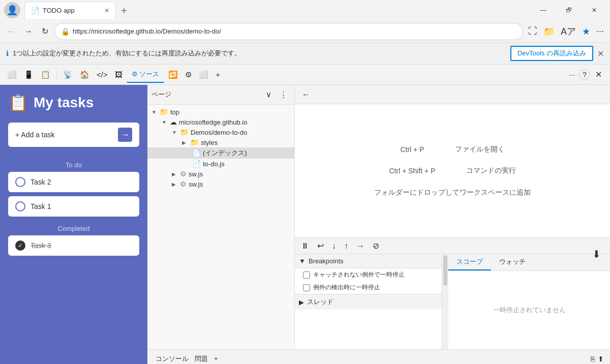 This screenshot has height=364, width=610. What do you see at coordinates (259, 53) in the screenshot?
I see `notification-text: 1つ以上の設定が変更されたため、有効にするには再度読み込みが必要です。` at bounding box center [259, 53].